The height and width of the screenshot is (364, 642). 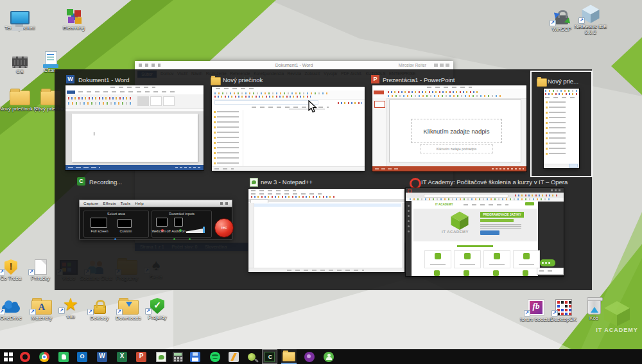 I want to click on recorded-inputs-group: Recorded inputs Webcam off Audio on, so click(x=182, y=224).